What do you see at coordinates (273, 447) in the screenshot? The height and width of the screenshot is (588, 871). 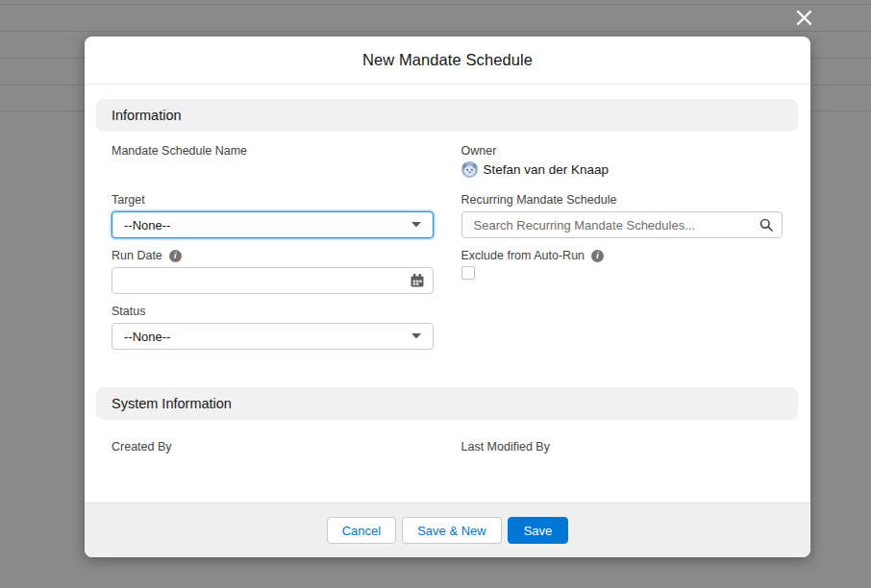 I see `field-created-by: Created By` at bounding box center [273, 447].